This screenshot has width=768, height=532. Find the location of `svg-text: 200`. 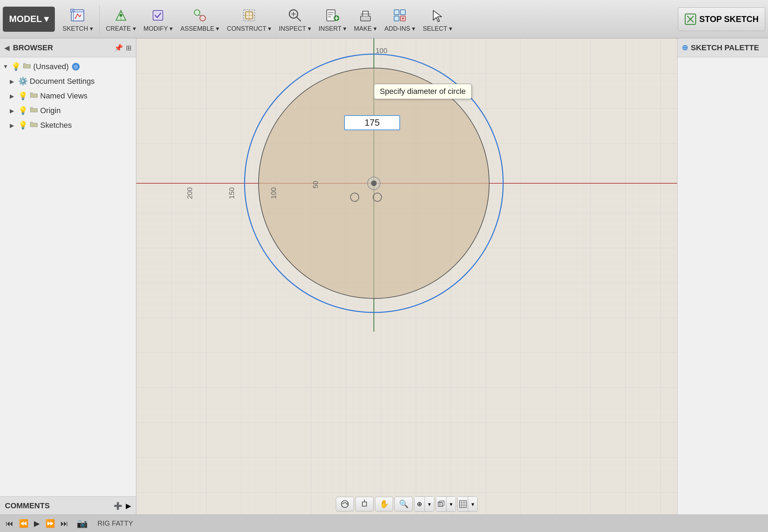

svg-text: 200 is located at coordinates (190, 193).